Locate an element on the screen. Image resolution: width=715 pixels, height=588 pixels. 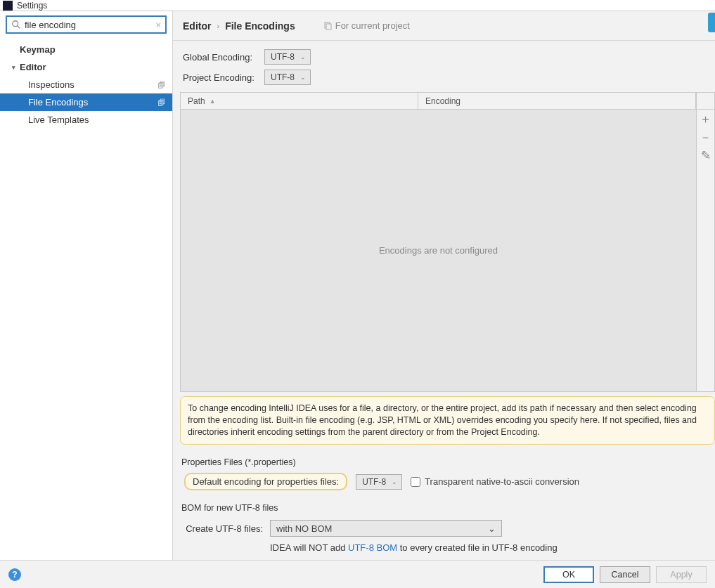
project-encoding-row: Project Encoding: UTF-8 ⌄ is located at coordinates (447, 77).